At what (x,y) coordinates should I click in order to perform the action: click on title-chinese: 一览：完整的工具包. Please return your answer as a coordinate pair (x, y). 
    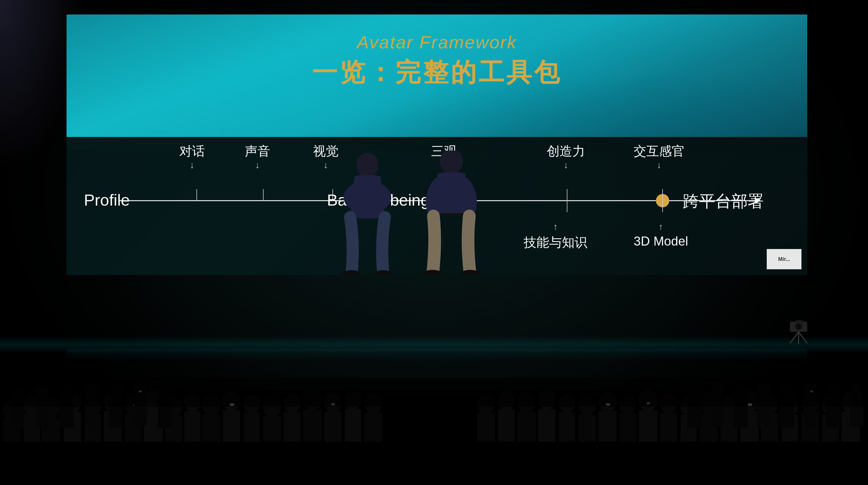
    Looking at the image, I should click on (437, 73).